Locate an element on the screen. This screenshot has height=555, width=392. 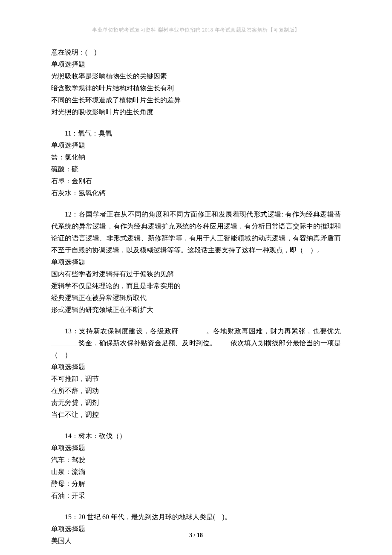
q14-opt-d: 石油：开采 is located at coordinates (196, 496).